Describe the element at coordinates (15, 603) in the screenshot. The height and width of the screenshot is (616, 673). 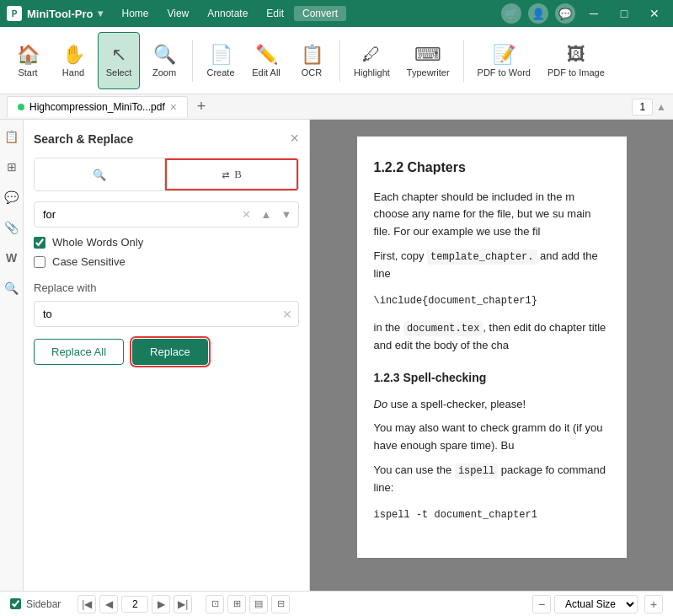
I see `sidebar-toggle-checkbox` at that location.